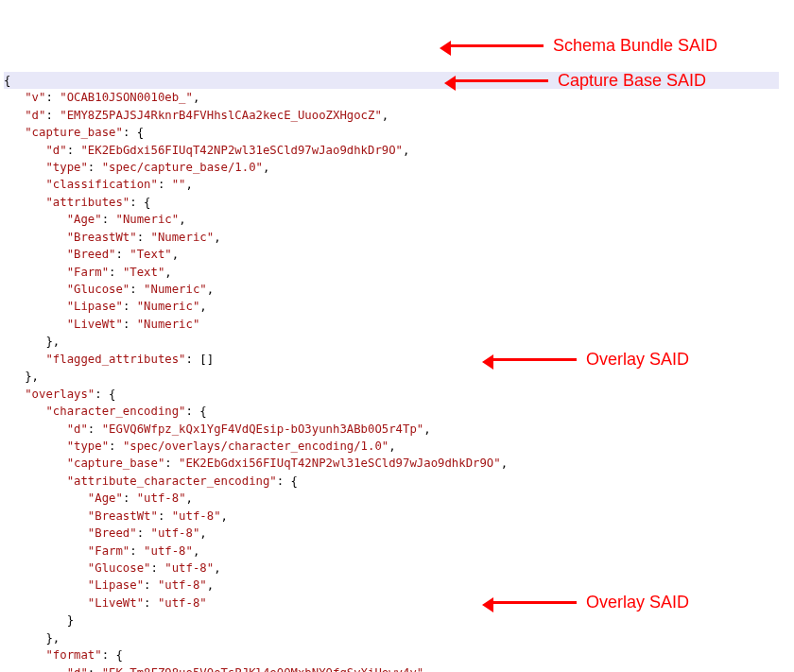  What do you see at coordinates (74, 132) in the screenshot?
I see `line: "capture_base": {` at bounding box center [74, 132].